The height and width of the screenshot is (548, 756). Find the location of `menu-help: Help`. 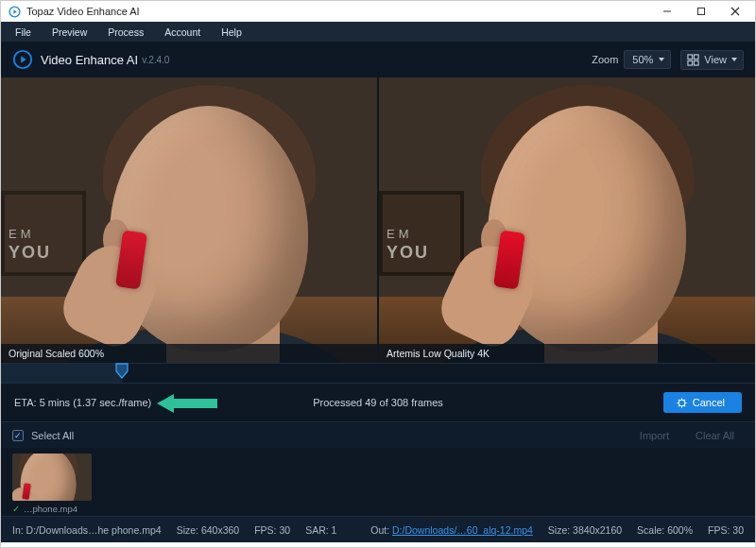

menu-help: Help is located at coordinates (232, 32).